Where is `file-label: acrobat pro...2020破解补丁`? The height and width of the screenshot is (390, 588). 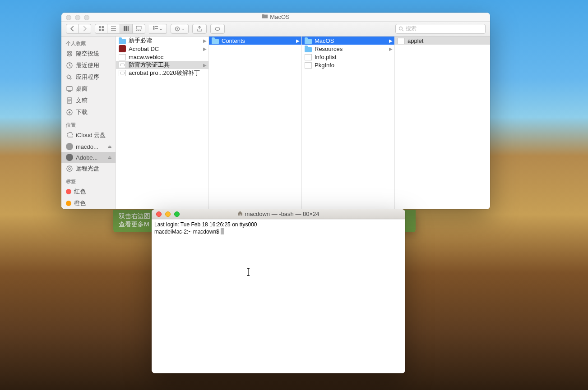
file-label: acrobat pro...2020破解补丁 is located at coordinates (164, 73).